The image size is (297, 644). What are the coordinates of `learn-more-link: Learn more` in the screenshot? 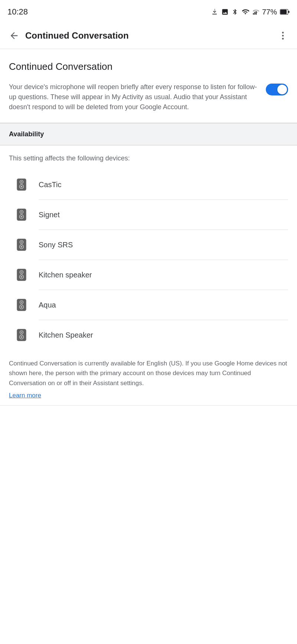 It's located at (25, 395).